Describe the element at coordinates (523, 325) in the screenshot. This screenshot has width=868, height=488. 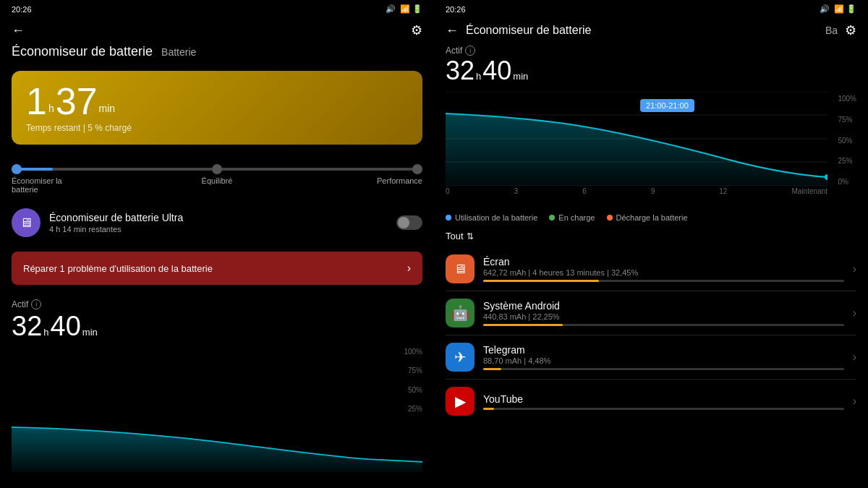
I see `android-bar-fill` at that location.